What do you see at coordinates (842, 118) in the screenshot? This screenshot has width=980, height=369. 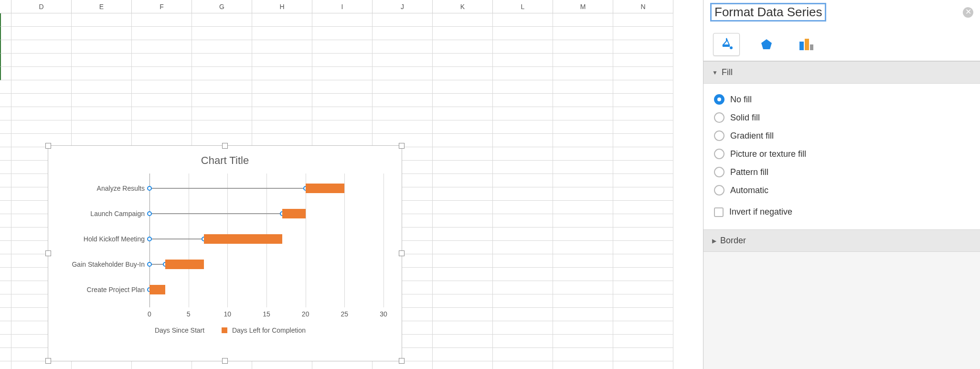 I see `fill-option: Solid fill` at bounding box center [842, 118].